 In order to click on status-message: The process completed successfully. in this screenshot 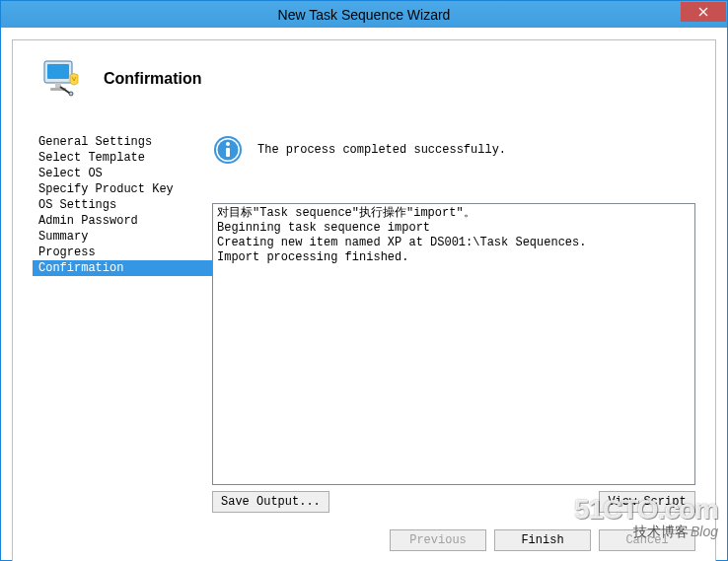, I will do `click(382, 150)`.